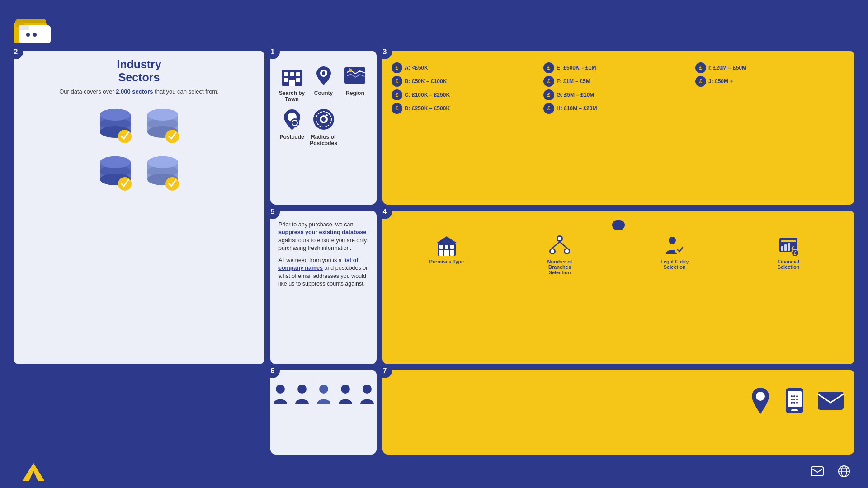 This screenshot has width=868, height=488. What do you see at coordinates (618, 95) in the screenshot?
I see `band-g: £G: £5M – £10M` at bounding box center [618, 95].